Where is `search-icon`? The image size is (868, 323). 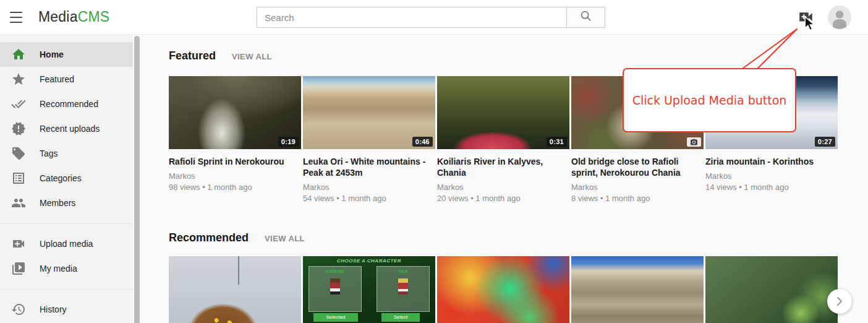
search-icon is located at coordinates (586, 17).